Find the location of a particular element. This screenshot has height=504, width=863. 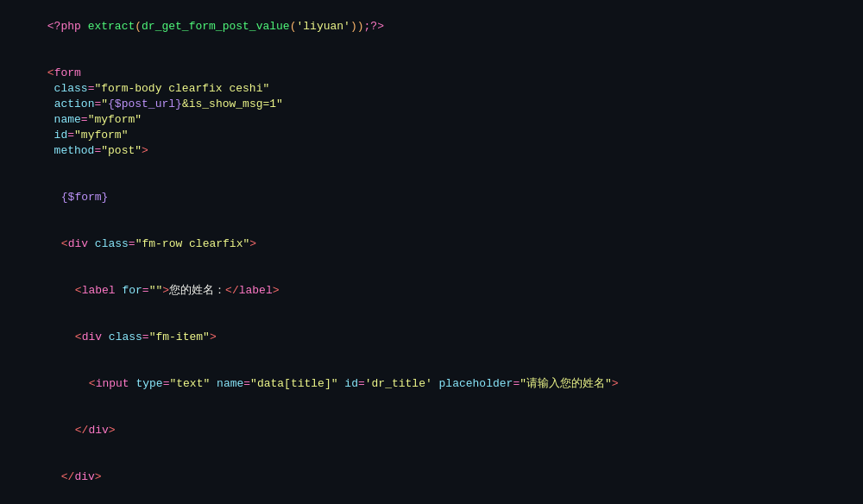

line-5: <label for="">您的姓名：</label> is located at coordinates (432, 291).